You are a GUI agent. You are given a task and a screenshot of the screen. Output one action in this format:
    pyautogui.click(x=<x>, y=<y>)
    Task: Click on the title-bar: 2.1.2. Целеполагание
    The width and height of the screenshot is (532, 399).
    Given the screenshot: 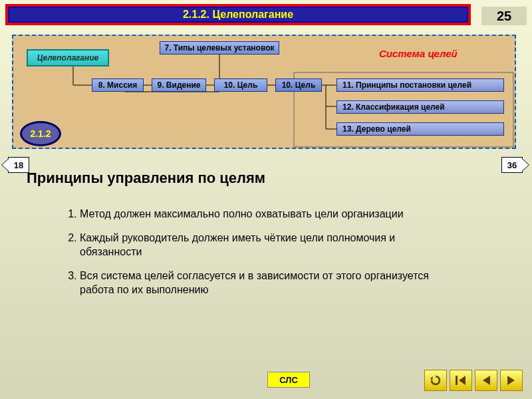 What is the action you would take?
    pyautogui.click(x=238, y=15)
    